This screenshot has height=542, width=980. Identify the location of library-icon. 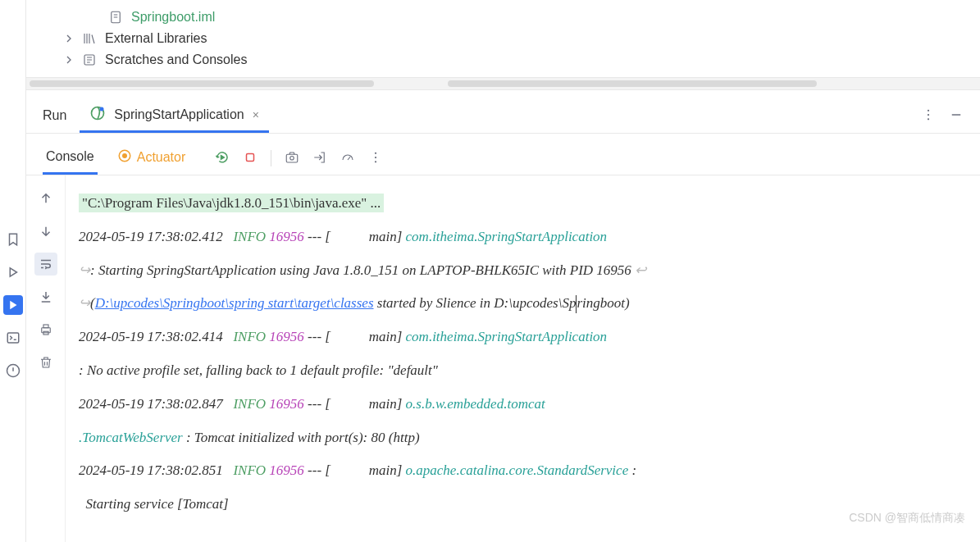
(90, 39).